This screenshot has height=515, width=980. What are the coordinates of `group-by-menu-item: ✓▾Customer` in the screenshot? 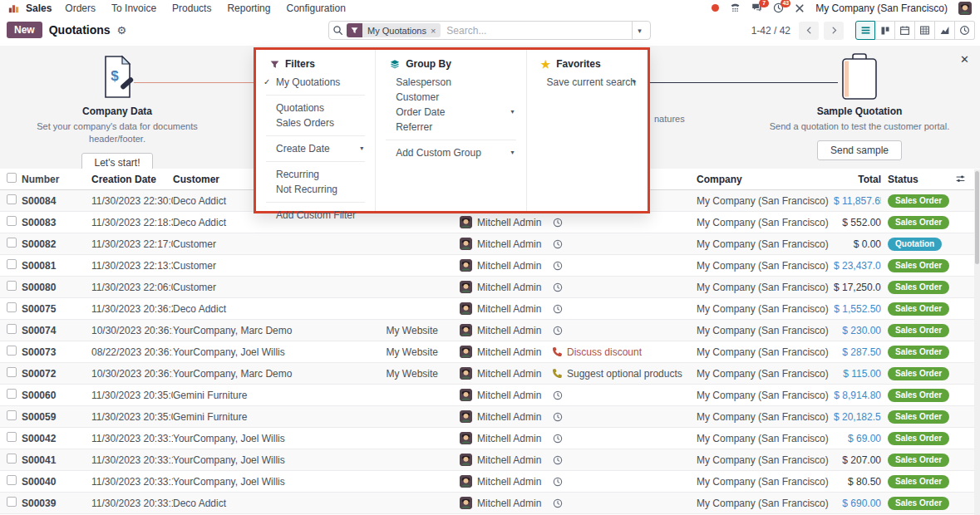 It's located at (451, 97).